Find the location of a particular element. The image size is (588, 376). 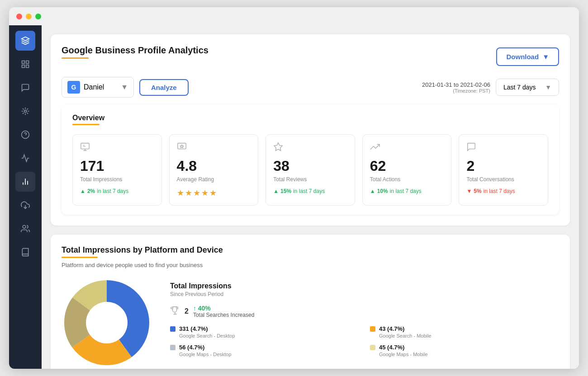

date-range-text: 2021-01-31 to 2021-02-06 (Timezone: PST) is located at coordinates (456, 88).